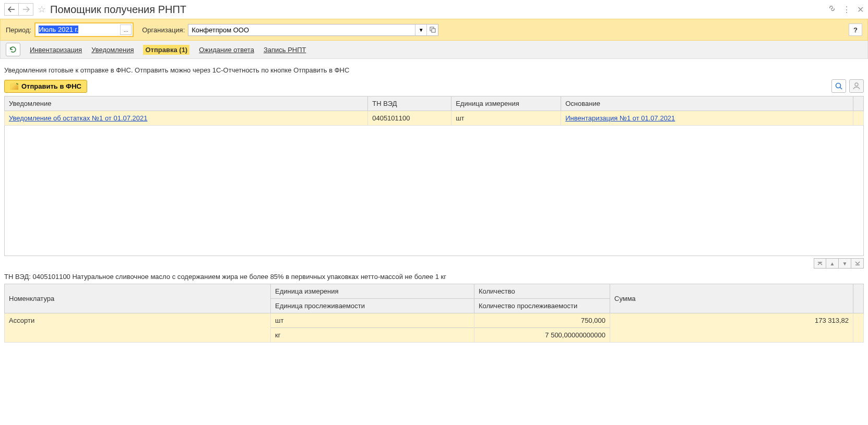  Describe the element at coordinates (138, 328) in the screenshot. I see `cell-nomenclature: Ассорти` at that location.